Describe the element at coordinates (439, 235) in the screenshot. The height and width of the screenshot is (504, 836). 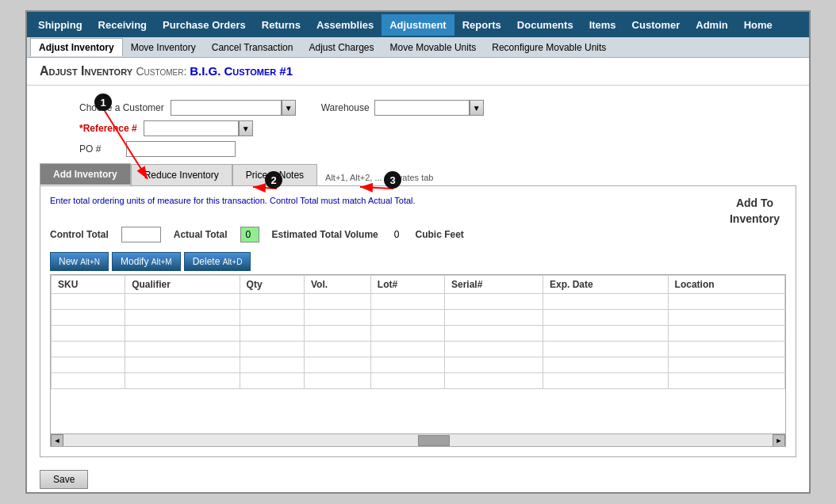
I see `cubic-feet-label: Cubic Feet` at that location.